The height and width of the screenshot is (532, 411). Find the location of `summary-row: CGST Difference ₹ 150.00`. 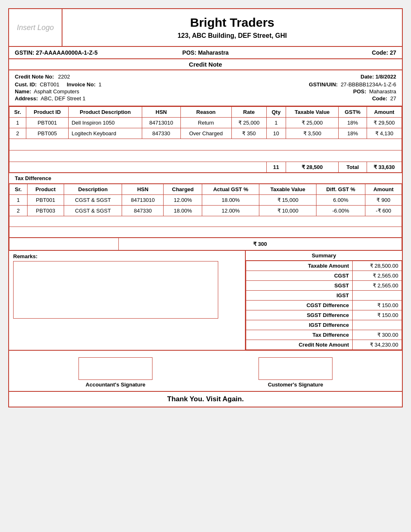

summary-row: CGST Difference ₹ 150.00 is located at coordinates (324, 305).